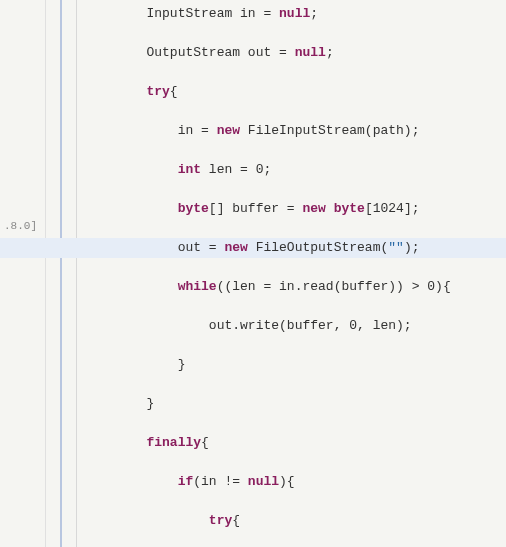 Image resolution: width=506 pixels, height=547 pixels. Describe the element at coordinates (292, 482) in the screenshot. I see `code-line: if(in != null){` at that location.